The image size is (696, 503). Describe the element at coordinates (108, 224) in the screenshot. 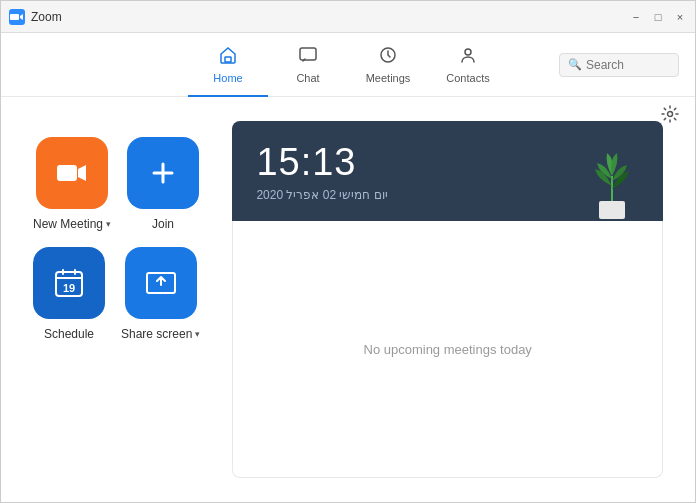

I see `new-meeting-chevron: ▾` at that location.